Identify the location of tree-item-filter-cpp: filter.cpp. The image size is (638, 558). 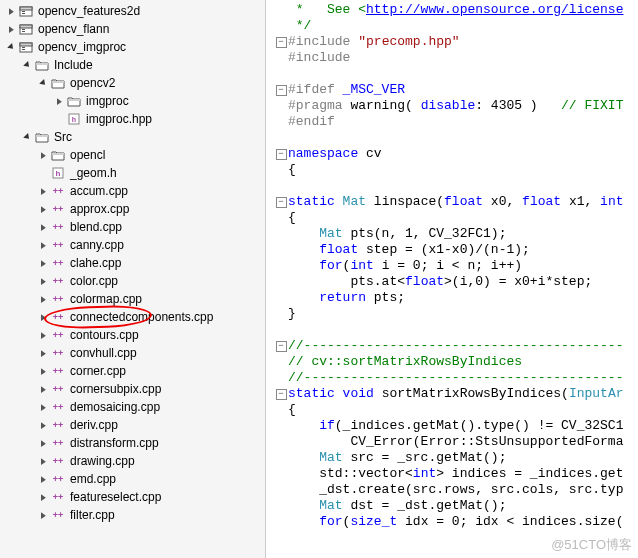
(132, 515).